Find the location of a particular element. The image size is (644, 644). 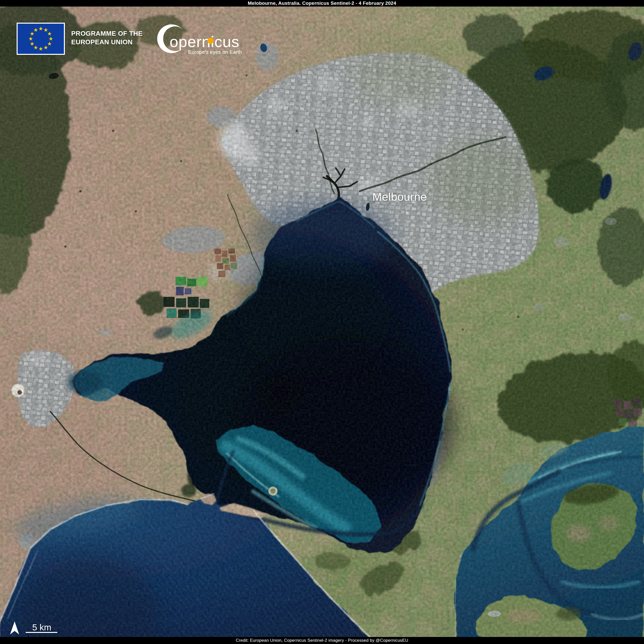

programme-line2: EUROPEAN UNION is located at coordinates (107, 42).